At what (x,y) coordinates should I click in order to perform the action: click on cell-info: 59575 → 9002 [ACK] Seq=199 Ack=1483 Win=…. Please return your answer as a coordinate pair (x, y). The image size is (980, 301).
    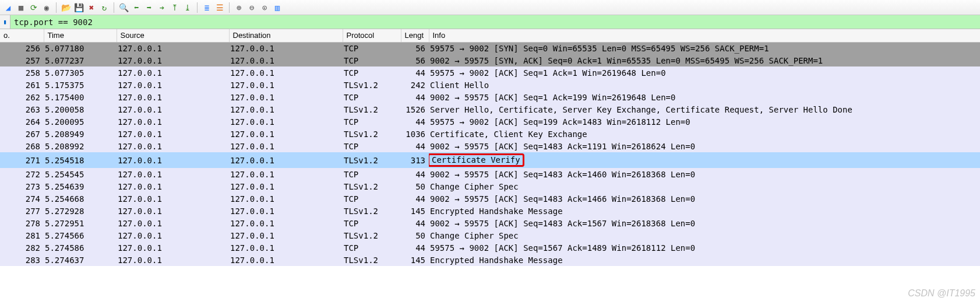
    Looking at the image, I should click on (704, 121).